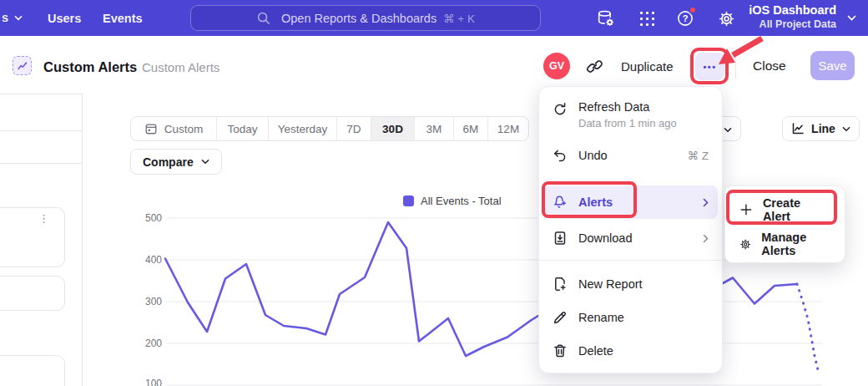 This screenshot has height=386, width=868. Describe the element at coordinates (90, 67) in the screenshot. I see `page-title: Custom Alerts` at that location.